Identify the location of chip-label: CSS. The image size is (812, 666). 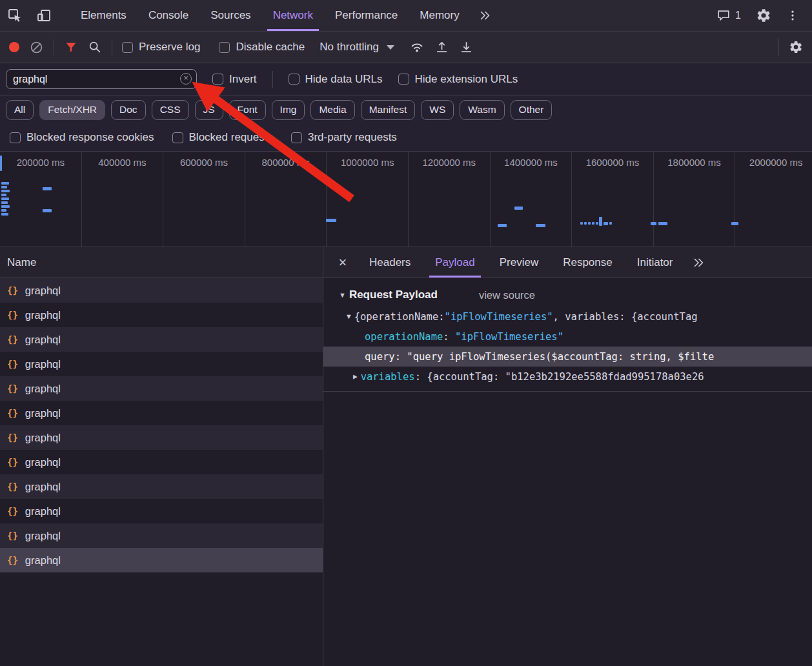
(170, 110).